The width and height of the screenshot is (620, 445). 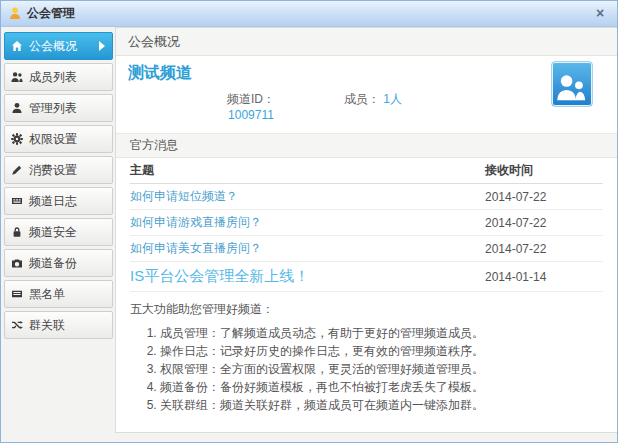 What do you see at coordinates (17, 232) in the screenshot?
I see `lock-icon` at bounding box center [17, 232].